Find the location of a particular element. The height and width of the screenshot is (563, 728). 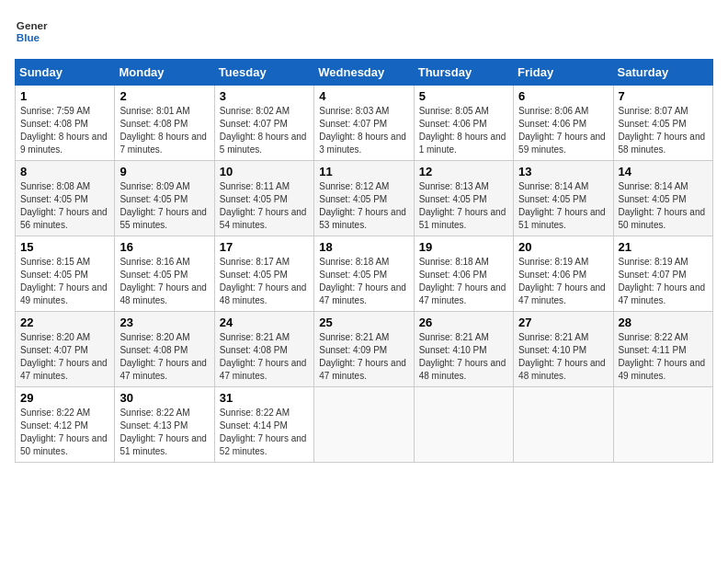

day-number: 20 is located at coordinates (563, 247).